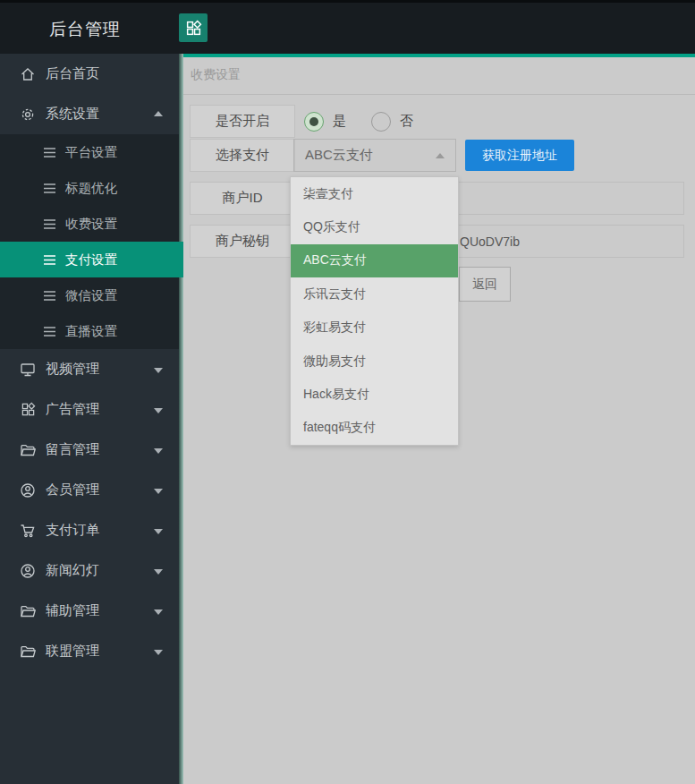 Image resolution: width=695 pixels, height=784 pixels. I want to click on breadcrumb-bar: 收费设置, so click(439, 76).